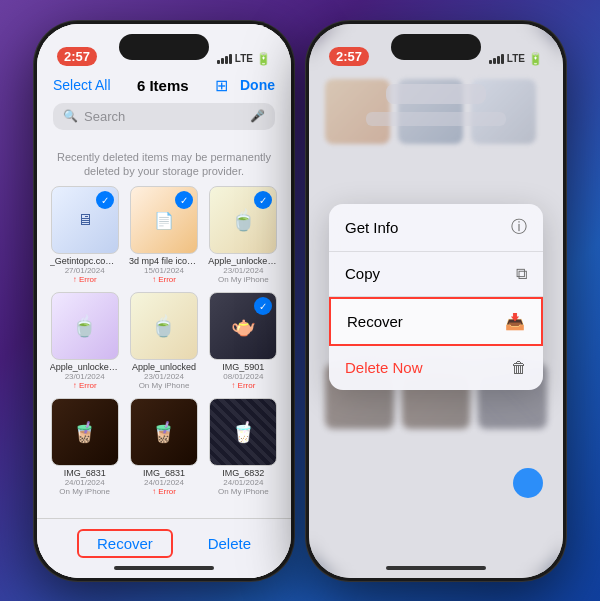  Describe the element at coordinates (436, 322) in the screenshot. I see `recover-menu-item: Recover 📥` at that location.